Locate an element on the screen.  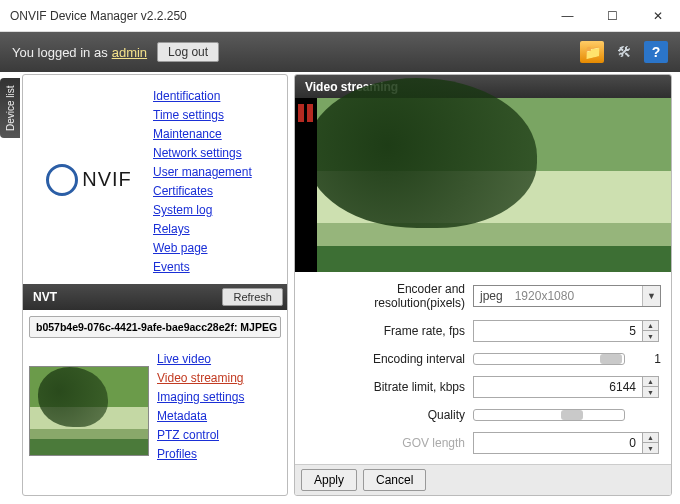
device-thumbnail is located at coordinates (89, 411).